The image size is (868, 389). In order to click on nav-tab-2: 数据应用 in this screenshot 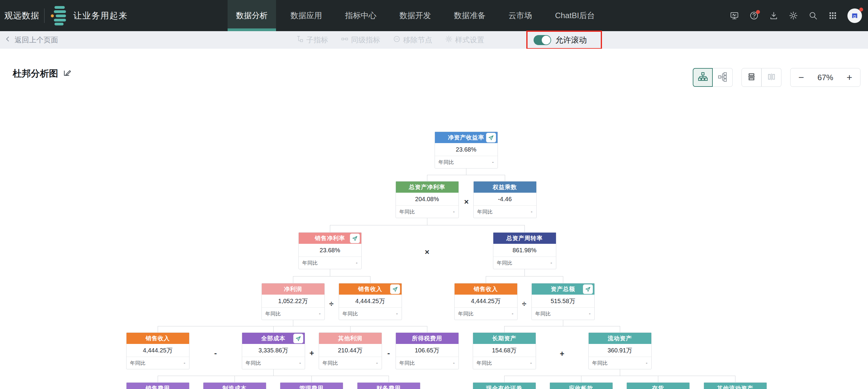, I will do `click(306, 15)`.